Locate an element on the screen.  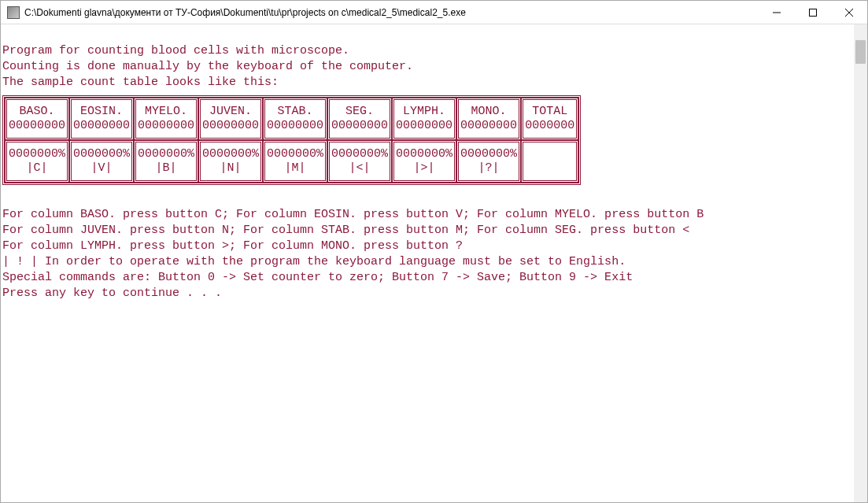
table-header-row: BASO. 00000000 EOSIN. 00000000 MYELO. 00… is located at coordinates (291, 119).